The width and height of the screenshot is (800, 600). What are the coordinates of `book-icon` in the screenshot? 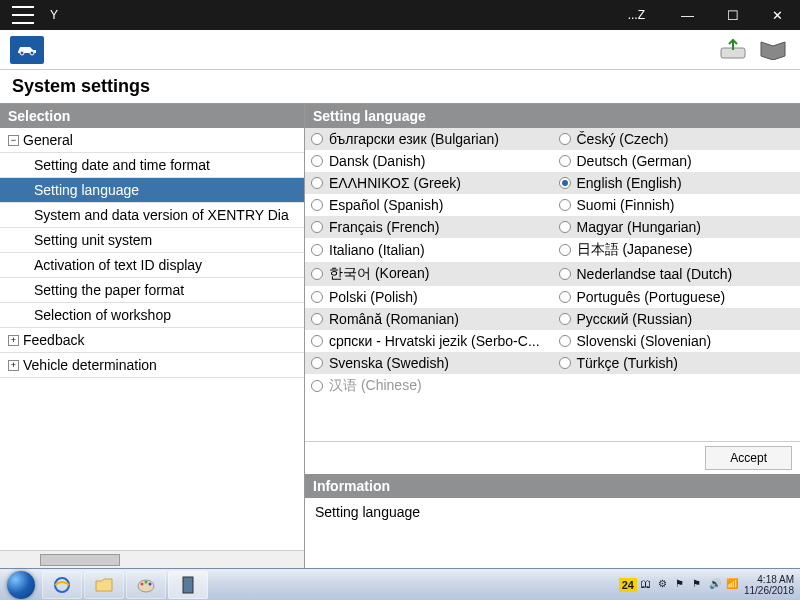 It's located at (773, 50).